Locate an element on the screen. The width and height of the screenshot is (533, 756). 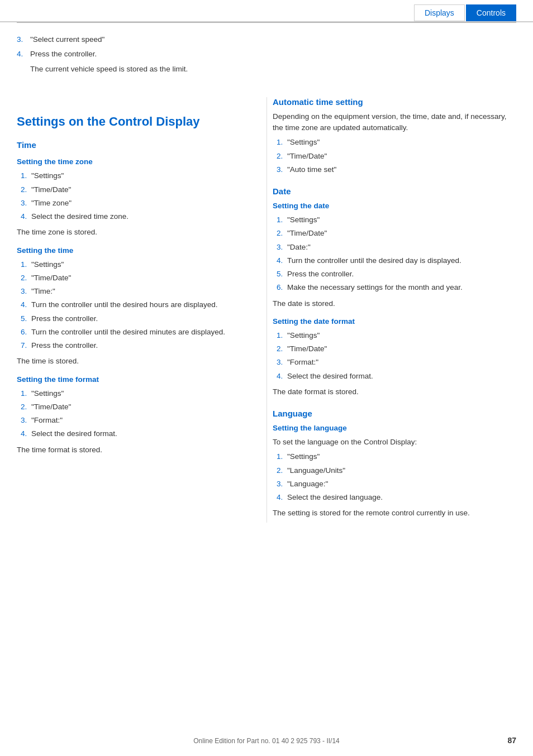
date-steps: "Settings" "Time/Date" "Date:" Turn the … is located at coordinates (394, 254).